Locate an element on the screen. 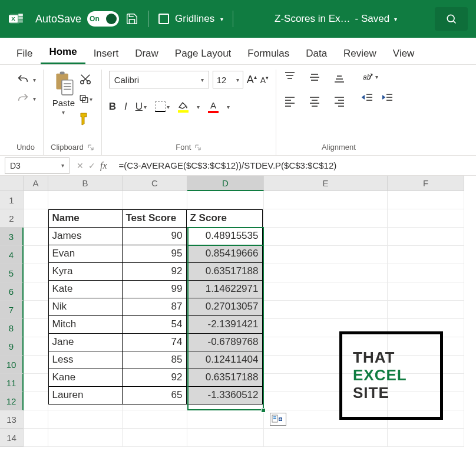 Image resolution: width=476 pixels, height=467 pixels. cell-A8 is located at coordinates (36, 328).